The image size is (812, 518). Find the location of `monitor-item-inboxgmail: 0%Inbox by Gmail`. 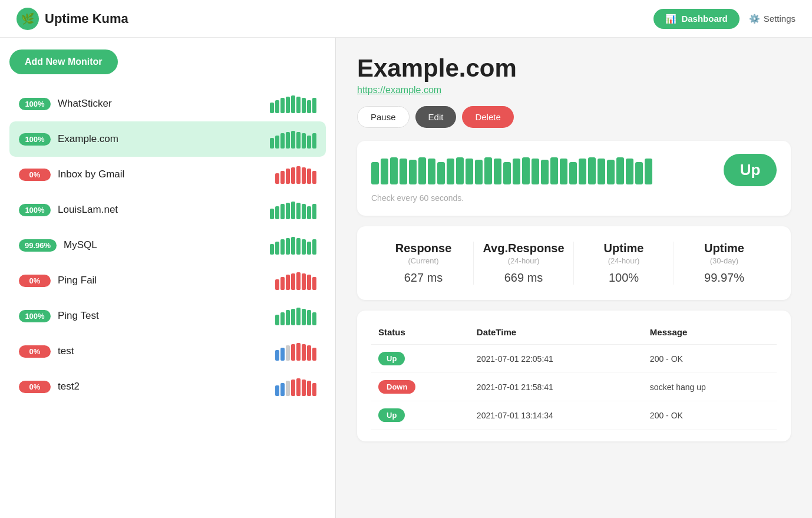

monitor-item-inboxgmail: 0%Inbox by Gmail is located at coordinates (167, 174).